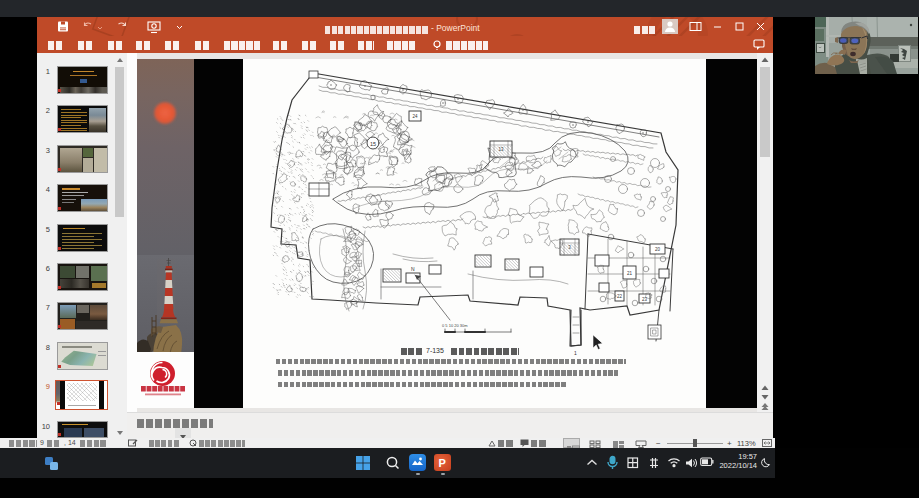 The image size is (919, 498). I want to click on svg-text: 1, so click(576, 353).